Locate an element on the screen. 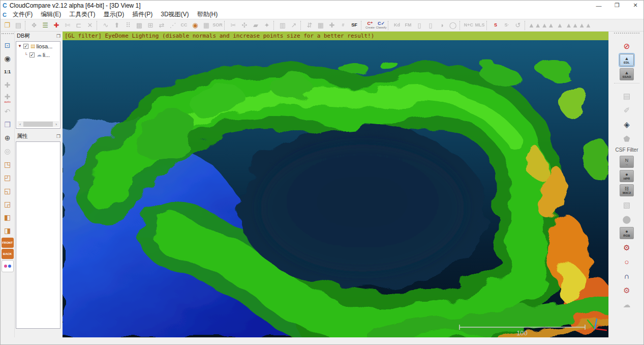 Image resolution: width=644 pixels, height=345 pixels. ransac-plugin-button: ⚙ is located at coordinates (627, 290).